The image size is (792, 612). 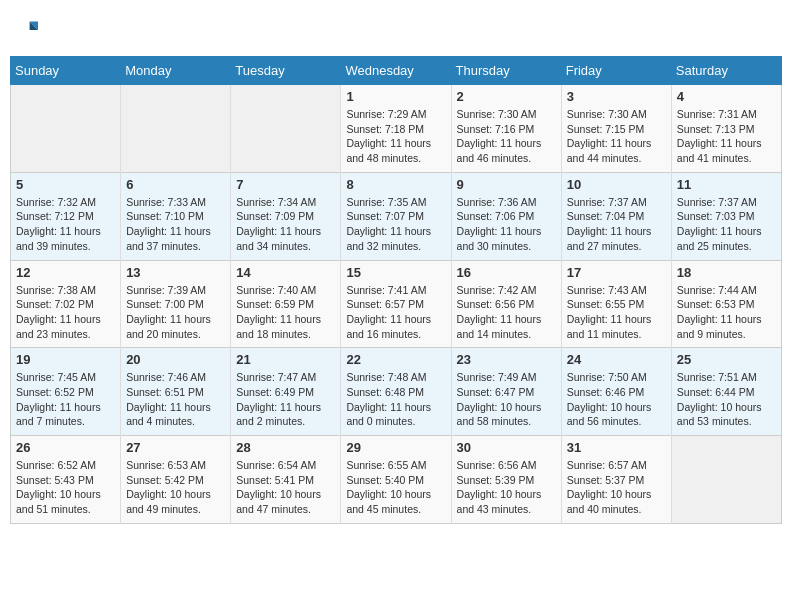 I want to click on day-info: Sunrise: 7:29 AM Sunset: 7:18 PM Dayligh…, so click(x=388, y=136).